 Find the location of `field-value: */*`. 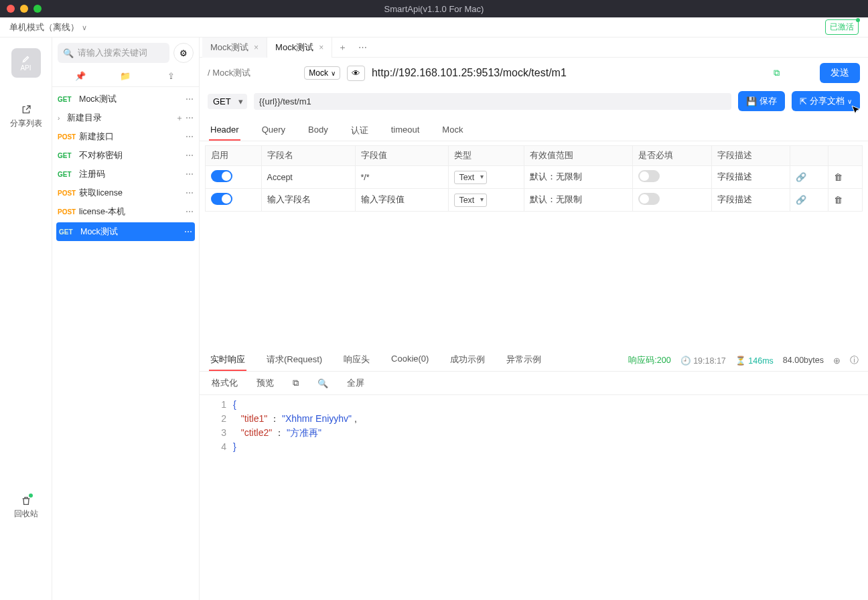

field-value: */* is located at coordinates (402, 177).